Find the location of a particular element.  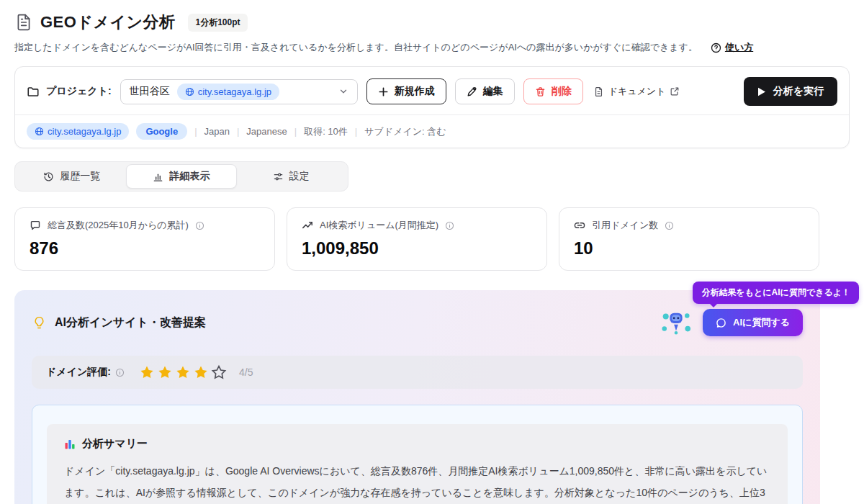

meta-fetched-count: 取得: 10件 is located at coordinates (325, 132).